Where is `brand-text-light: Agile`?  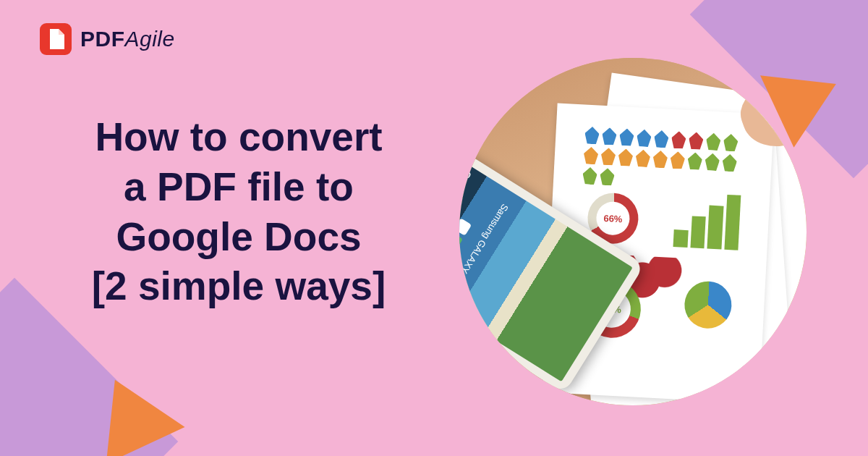
brand-text-light: Agile is located at coordinates (150, 39).